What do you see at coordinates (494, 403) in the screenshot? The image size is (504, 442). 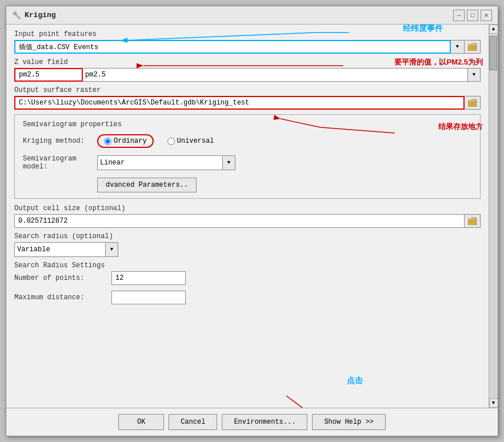 I see `scroll-down-btn: ▼` at bounding box center [494, 403].